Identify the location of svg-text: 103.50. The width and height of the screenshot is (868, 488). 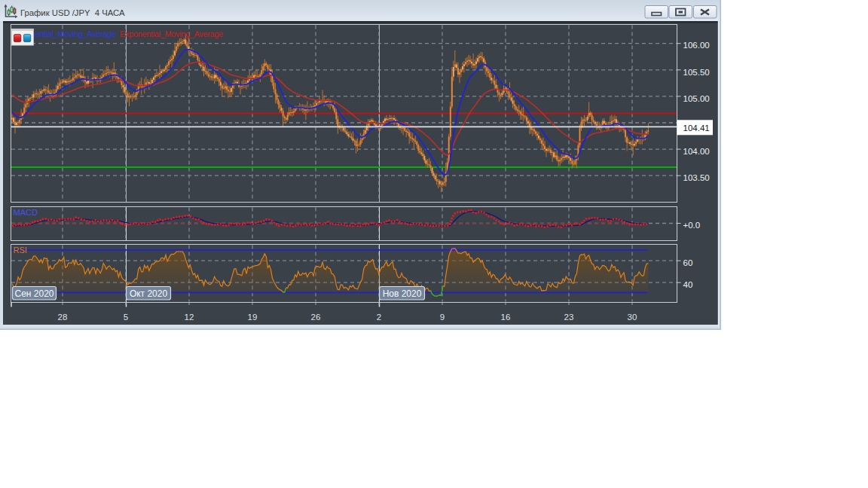
(696, 178).